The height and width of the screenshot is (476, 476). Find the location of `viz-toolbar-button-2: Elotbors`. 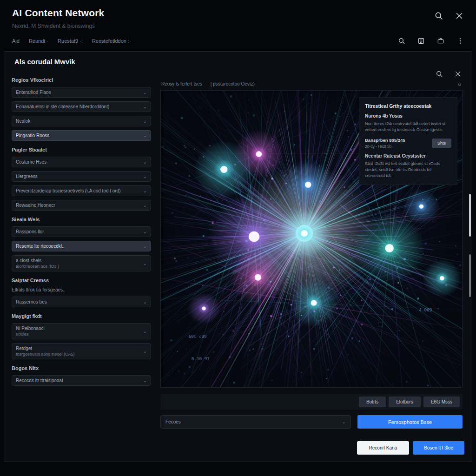

viz-toolbar-button-2: Elotbors is located at coordinates (404, 402).